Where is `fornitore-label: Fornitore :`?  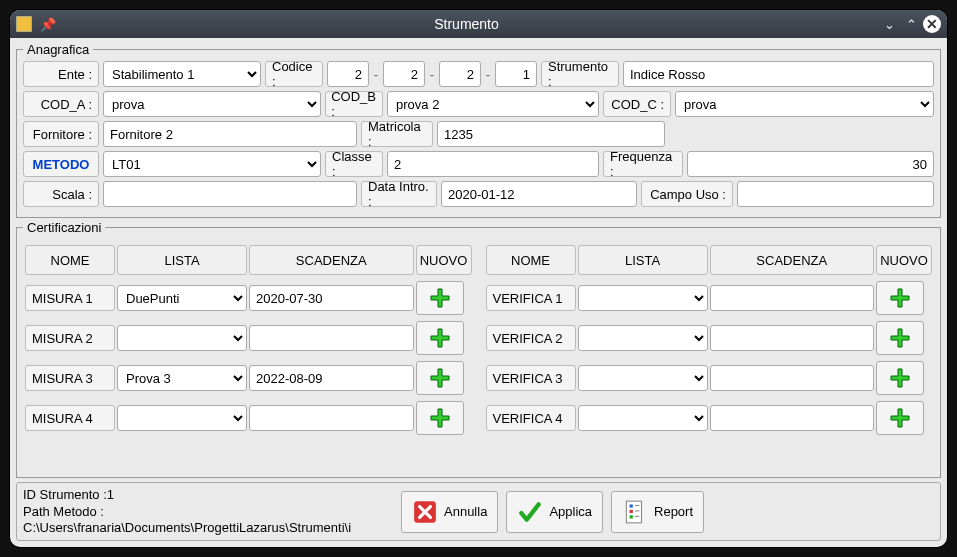 fornitore-label: Fornitore : is located at coordinates (61, 134).